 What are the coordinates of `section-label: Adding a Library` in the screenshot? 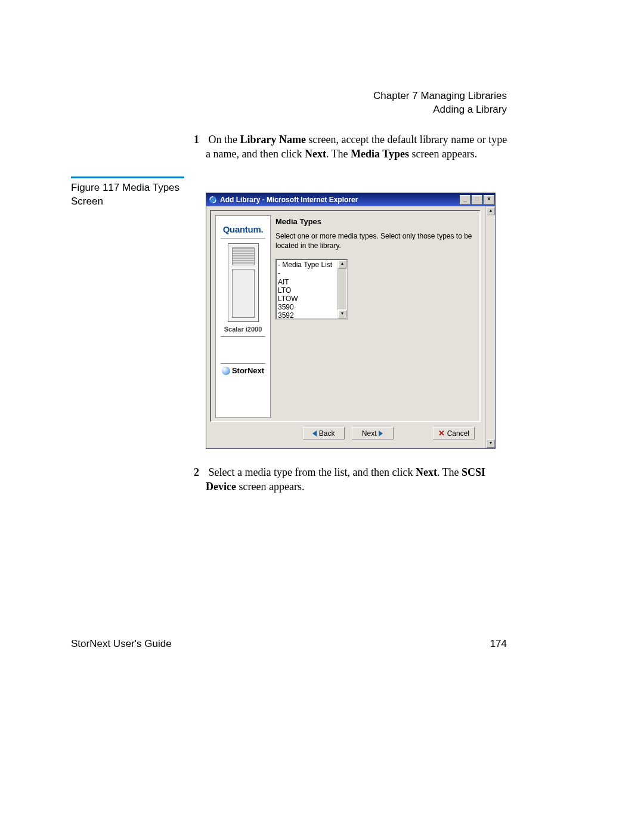 It's located at (440, 110).